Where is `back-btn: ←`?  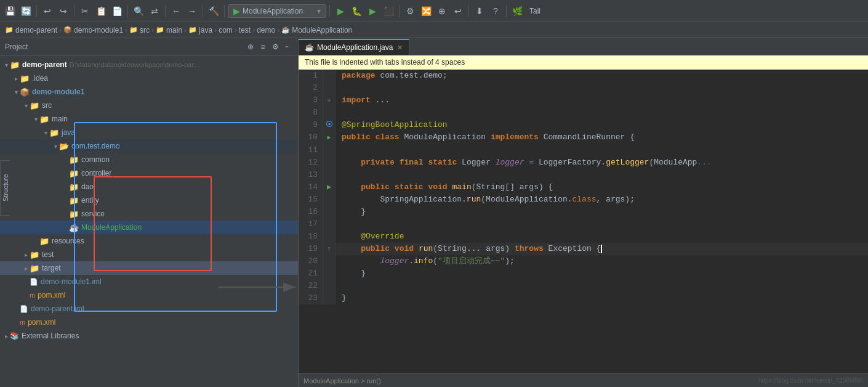 back-btn: ← is located at coordinates (176, 11).